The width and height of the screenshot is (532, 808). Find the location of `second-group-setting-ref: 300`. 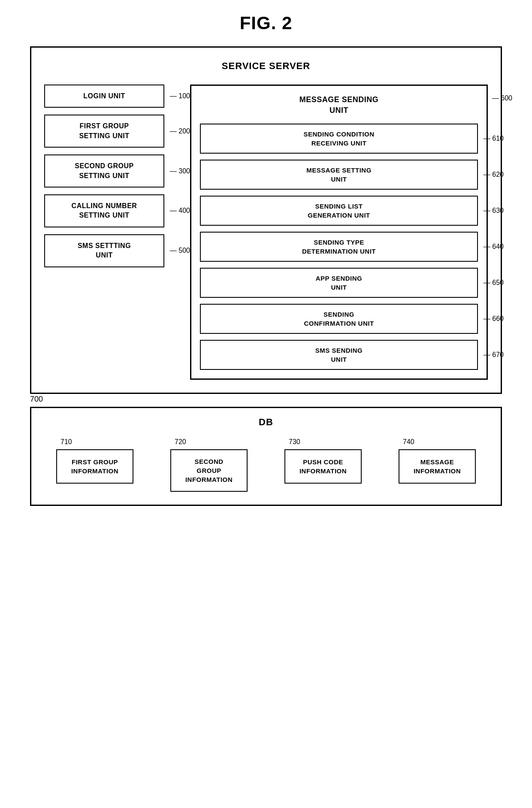

second-group-setting-ref: 300 is located at coordinates (180, 171).